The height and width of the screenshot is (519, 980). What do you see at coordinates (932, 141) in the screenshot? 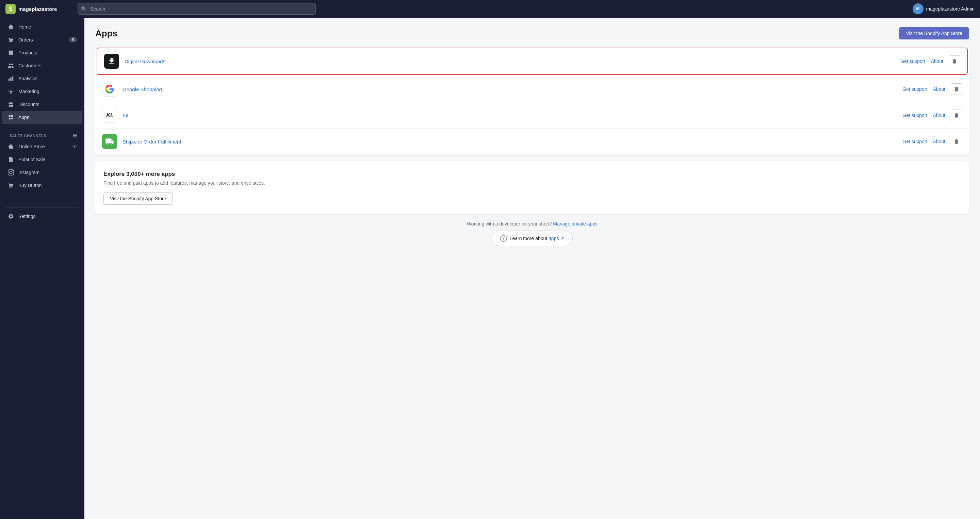
I see `shipwire-actions: Get support About` at bounding box center [932, 141].